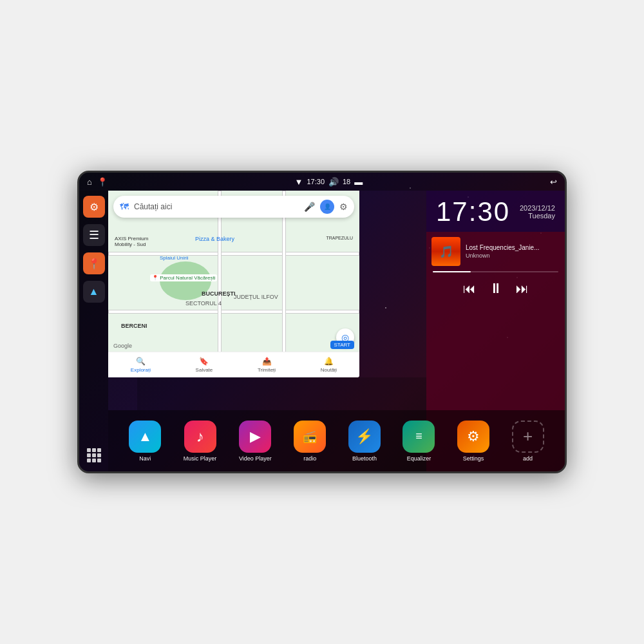 This screenshot has width=644, height=644. Describe the element at coordinates (316, 182) in the screenshot. I see `clock-status: 17:30` at that location.